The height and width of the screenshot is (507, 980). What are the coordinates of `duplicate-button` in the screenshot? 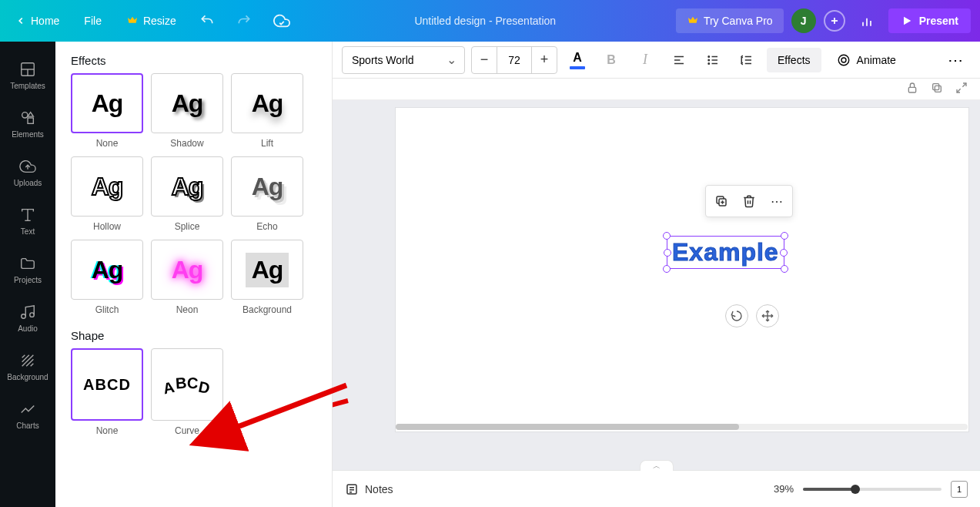 It's located at (721, 201).